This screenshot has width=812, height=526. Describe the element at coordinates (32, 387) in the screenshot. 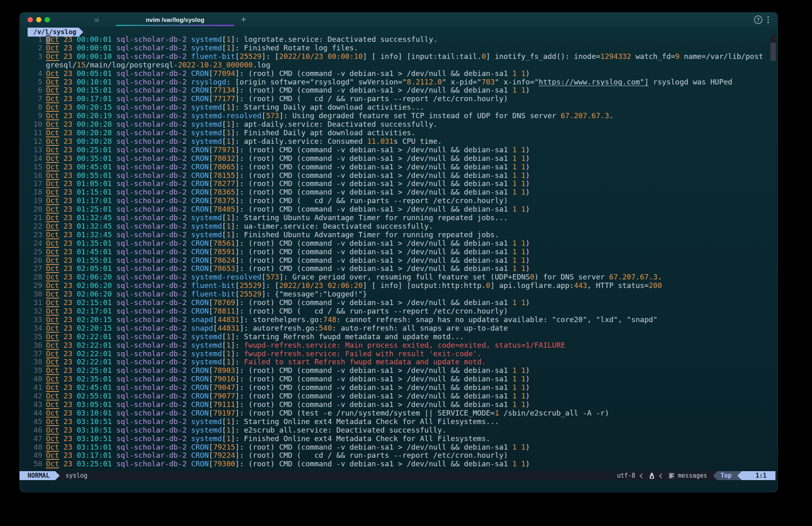

I see `line-number: 41` at that location.